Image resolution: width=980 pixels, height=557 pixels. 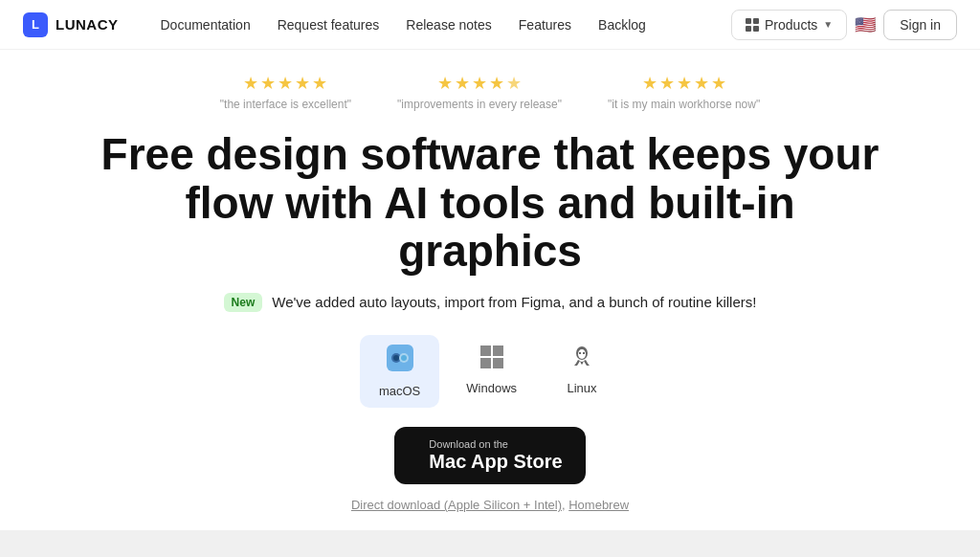 I want to click on nav-right: Products ▼ 🇺🇸 Sign in, so click(x=844, y=25).